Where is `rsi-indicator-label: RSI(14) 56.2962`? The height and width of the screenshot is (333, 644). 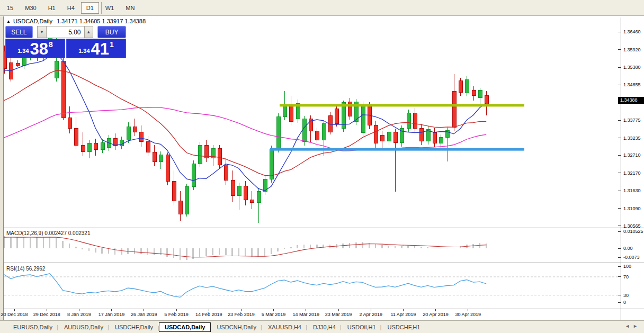 rsi-indicator-label: RSI(14) 56.2962 is located at coordinates (25, 269).